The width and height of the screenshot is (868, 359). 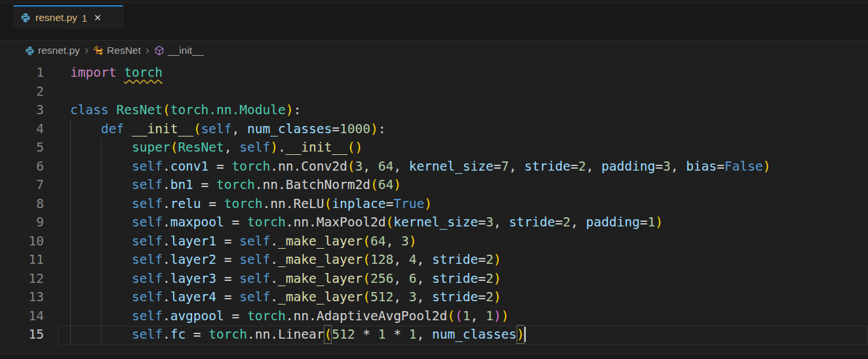 I want to click on code-line: 2, so click(x=434, y=92).